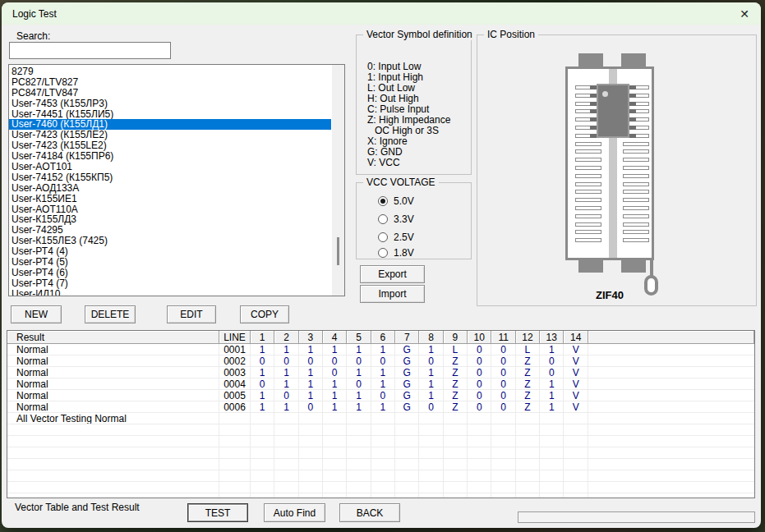  What do you see at coordinates (370, 512) in the screenshot?
I see `back-button: BACK` at bounding box center [370, 512].